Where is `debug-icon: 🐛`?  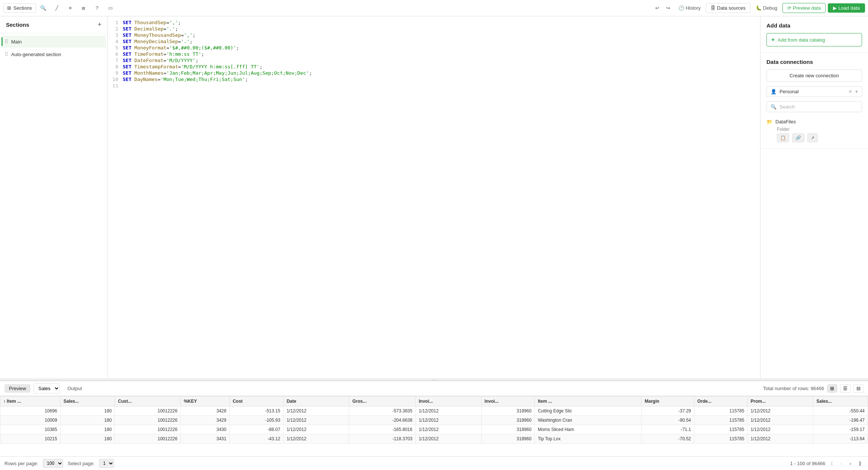 debug-icon: 🐛 is located at coordinates (759, 8).